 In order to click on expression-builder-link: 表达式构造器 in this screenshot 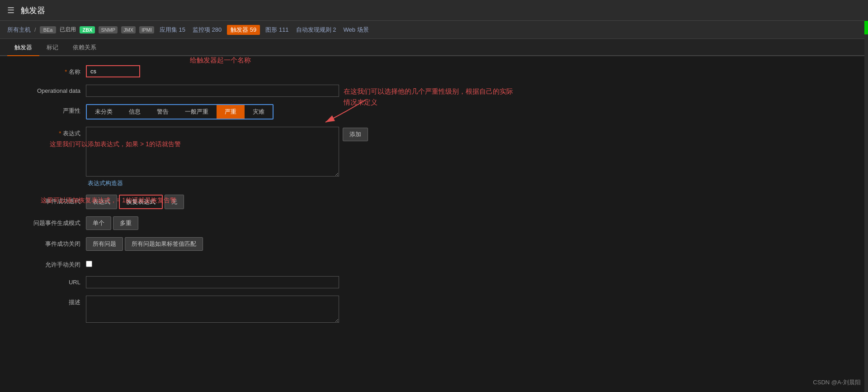, I will do `click(105, 183)`.